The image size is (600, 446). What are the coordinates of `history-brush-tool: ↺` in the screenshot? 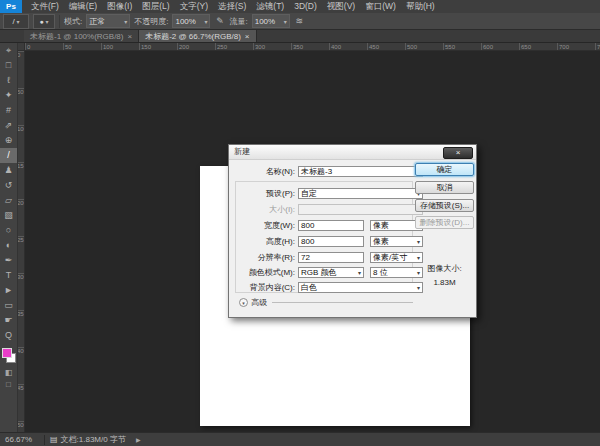 It's located at (8, 186).